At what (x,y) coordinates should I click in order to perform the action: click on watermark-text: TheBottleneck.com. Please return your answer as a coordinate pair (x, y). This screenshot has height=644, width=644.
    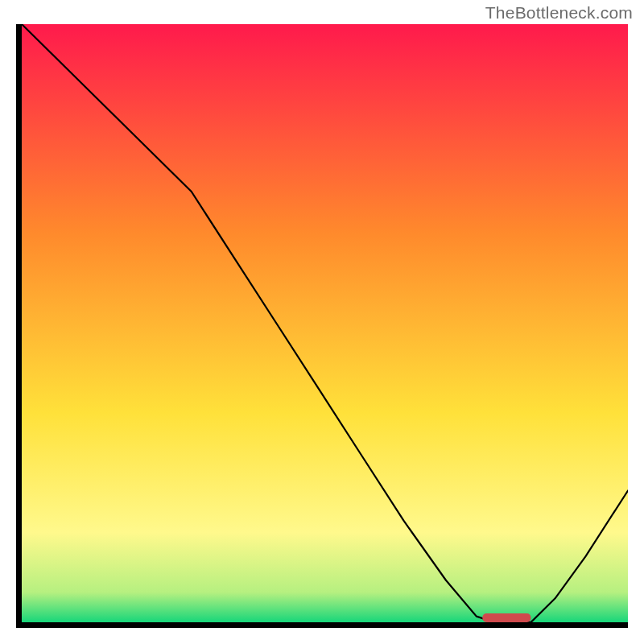
    Looking at the image, I should click on (559, 13).